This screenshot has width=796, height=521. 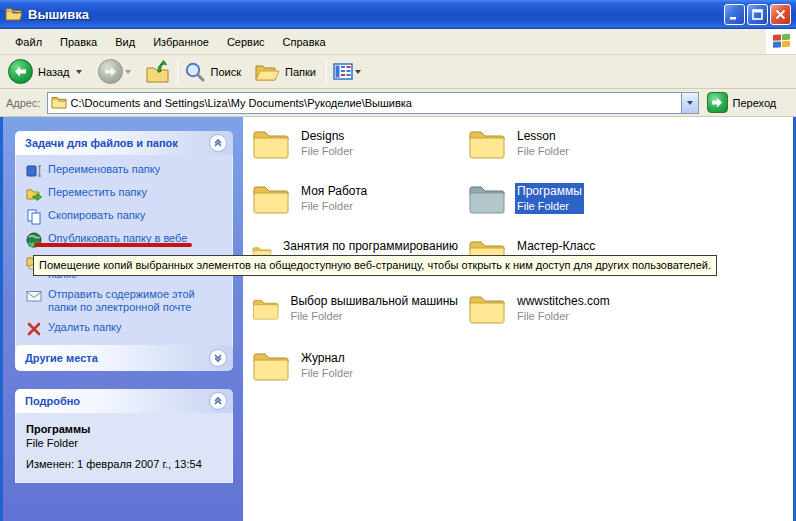 I want to click on file-name: Моя Работа, so click(x=334, y=192).